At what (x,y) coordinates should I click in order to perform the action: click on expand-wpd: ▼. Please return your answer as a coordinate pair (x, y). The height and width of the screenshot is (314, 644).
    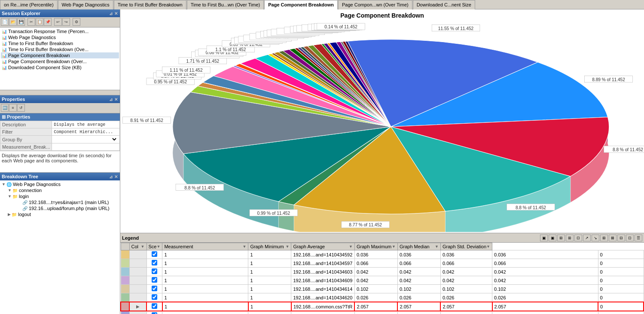
    Looking at the image, I should click on (3, 184).